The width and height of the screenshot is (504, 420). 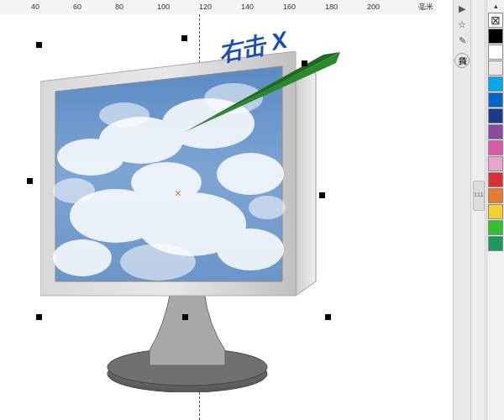 I want to click on color-palette: ▴ ⊠, so click(x=496, y=210).